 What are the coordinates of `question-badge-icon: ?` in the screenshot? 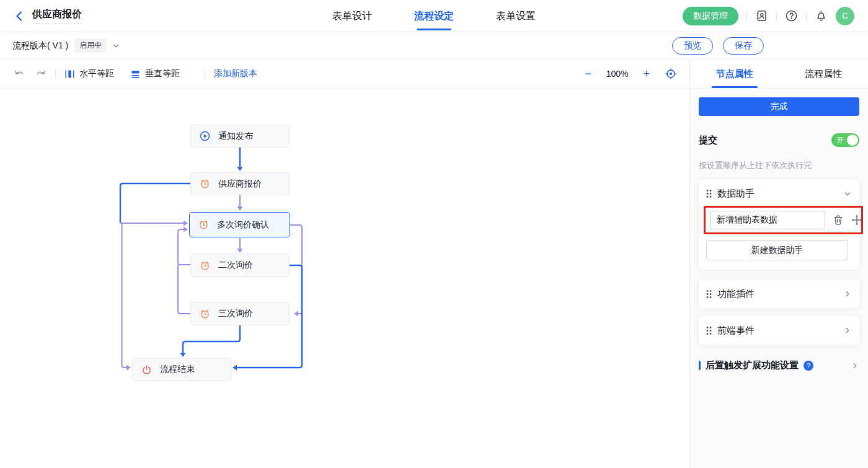 It's located at (808, 366).